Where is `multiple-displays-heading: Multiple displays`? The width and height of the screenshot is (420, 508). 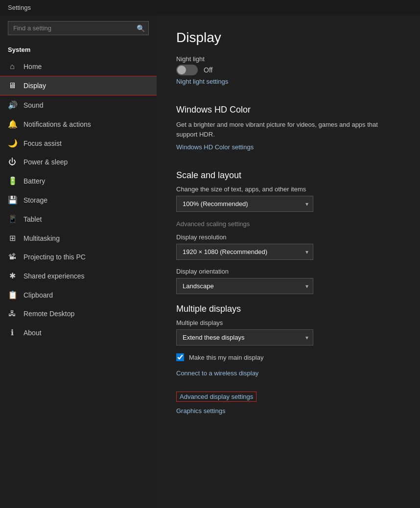 multiple-displays-heading: Multiple displays is located at coordinates (288, 309).